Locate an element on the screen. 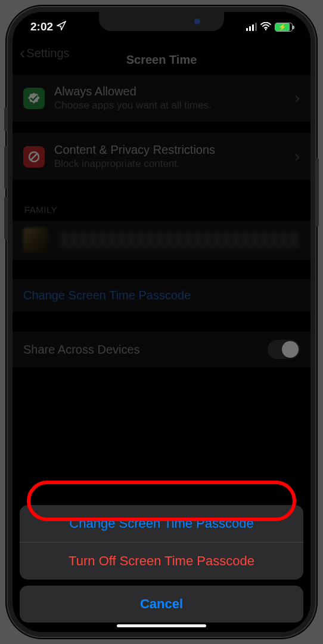 The width and height of the screenshot is (323, 644). back-label: Settings is located at coordinates (48, 54).